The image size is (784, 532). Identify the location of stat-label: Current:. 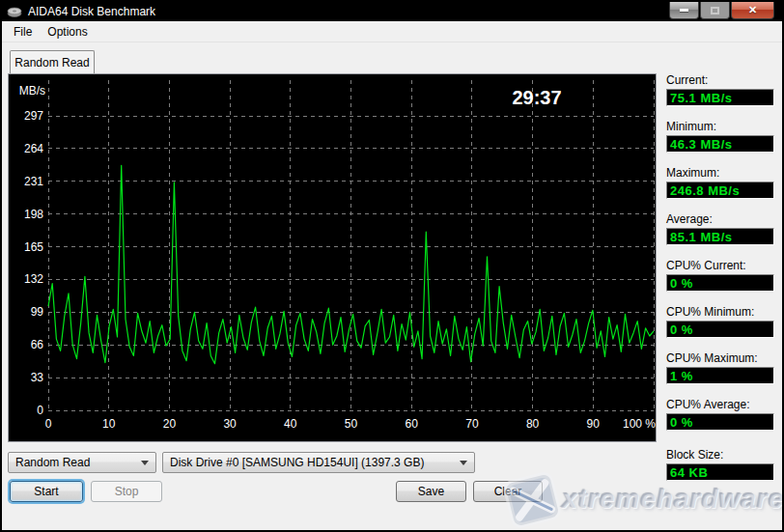
(720, 80).